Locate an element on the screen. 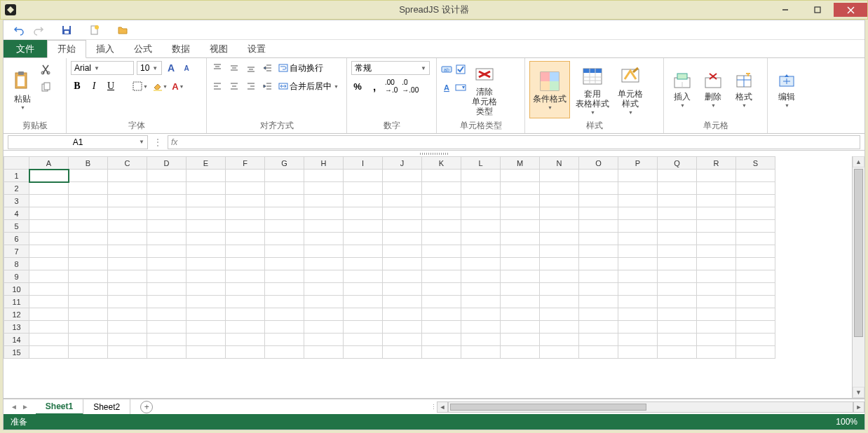 This screenshot has width=868, height=433. row-header: 6 is located at coordinates (17, 239).